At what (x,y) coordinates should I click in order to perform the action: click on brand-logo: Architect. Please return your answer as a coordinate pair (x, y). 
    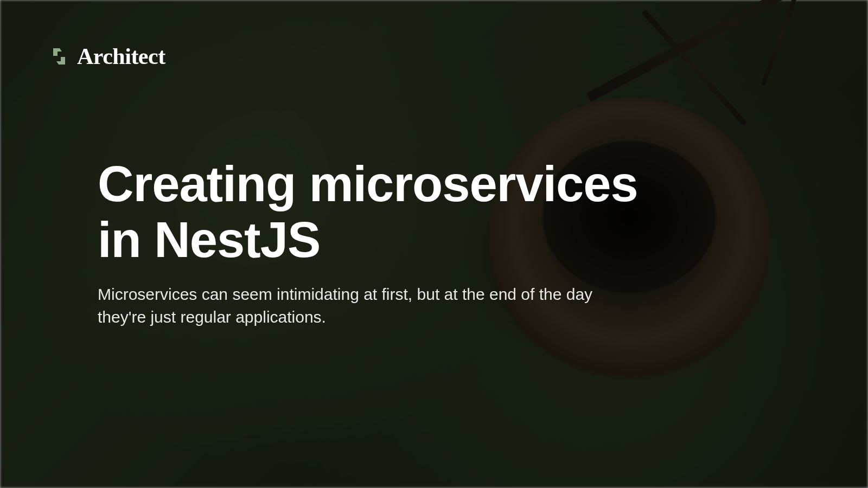
    Looking at the image, I should click on (434, 56).